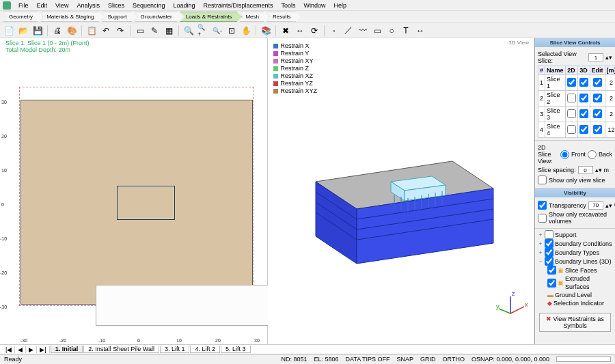  What do you see at coordinates (575, 270) in the screenshot?
I see `tree-item: ▣Slice Faces` at bounding box center [575, 270].